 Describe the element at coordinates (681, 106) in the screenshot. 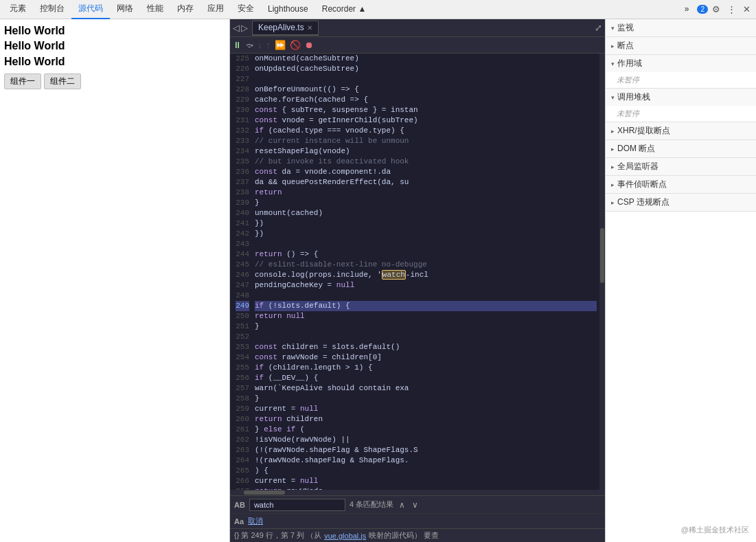

I see `panel-section-diaoyon: ▾调用堆栈未暂停` at that location.